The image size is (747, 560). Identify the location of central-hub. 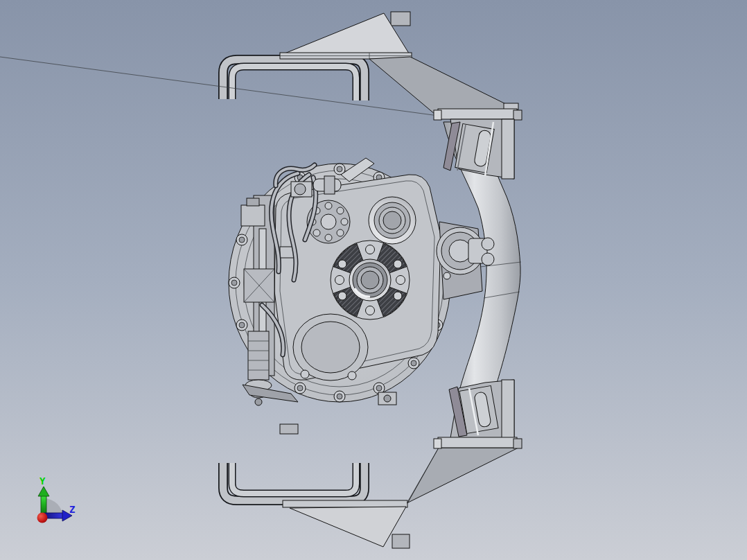
(370, 280).